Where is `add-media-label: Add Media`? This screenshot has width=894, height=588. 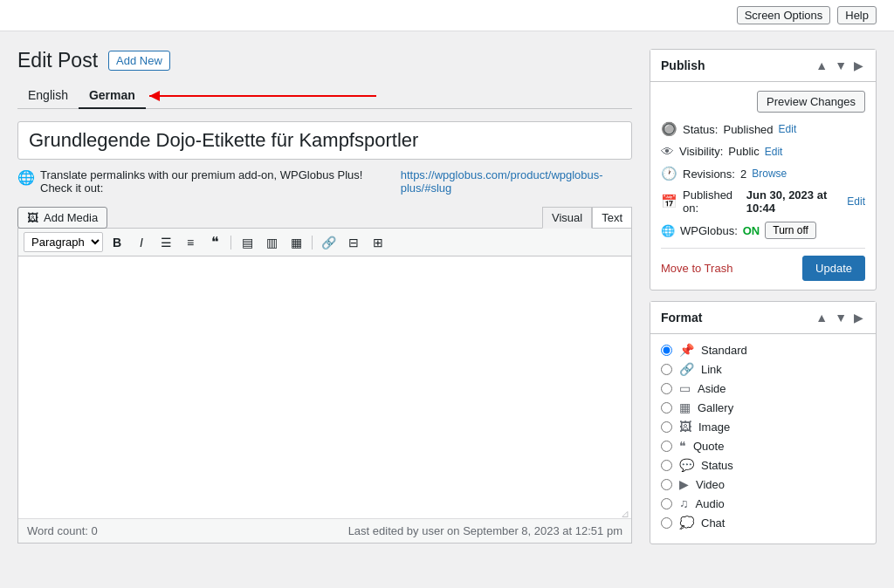 add-media-label: Add Media is located at coordinates (71, 218).